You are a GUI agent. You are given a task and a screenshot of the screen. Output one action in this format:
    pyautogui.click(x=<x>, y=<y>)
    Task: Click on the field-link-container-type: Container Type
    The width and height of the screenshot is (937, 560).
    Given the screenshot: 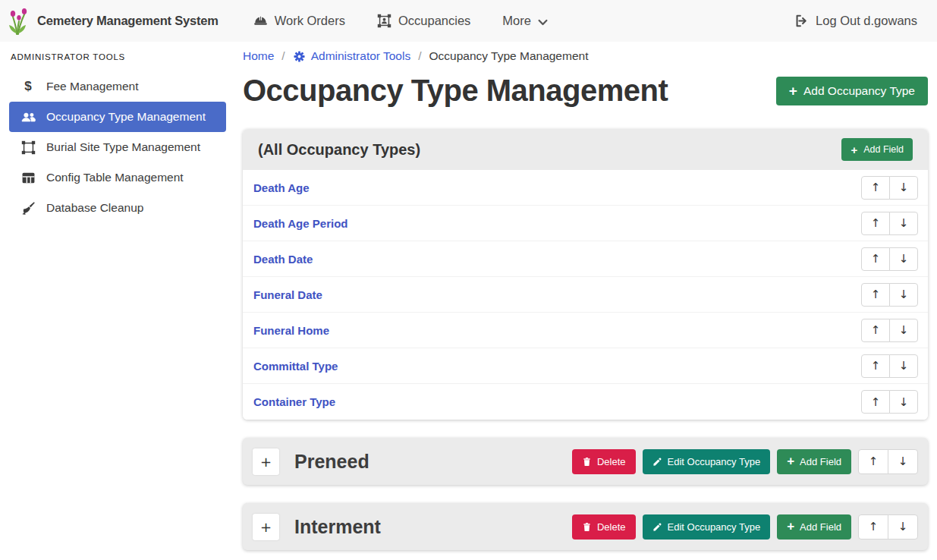 What is the action you would take?
    pyautogui.click(x=294, y=402)
    